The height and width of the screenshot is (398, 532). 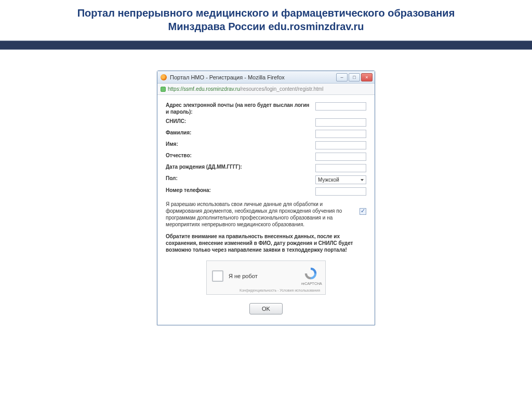 I want to click on recaptcha-checkbox, so click(x=218, y=276).